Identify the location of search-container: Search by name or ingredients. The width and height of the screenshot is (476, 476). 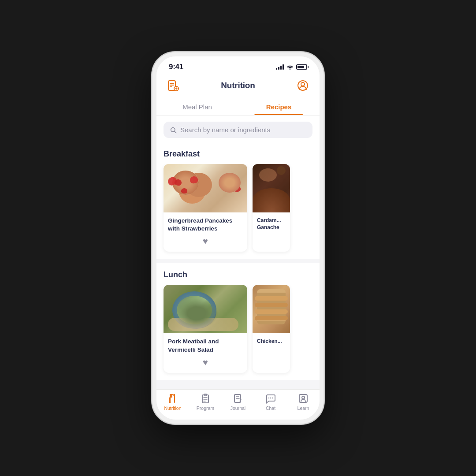
(238, 129).